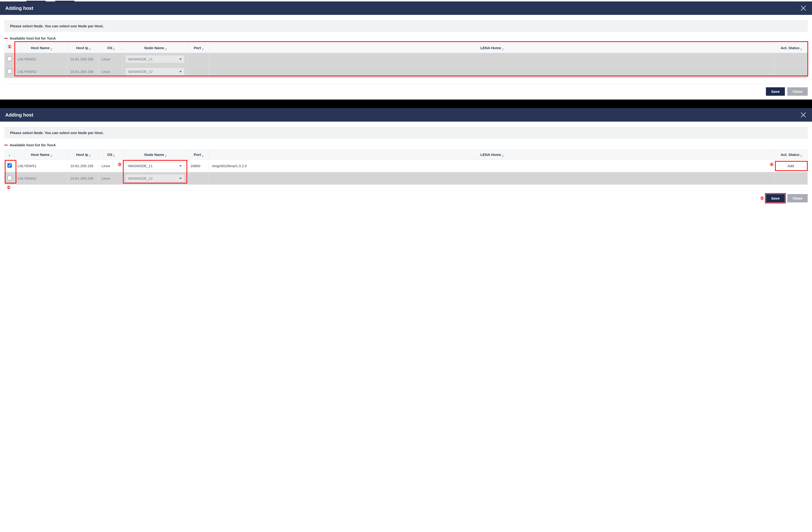 The height and width of the screenshot is (532, 812). Describe the element at coordinates (492, 166) in the screenshot. I see `cell-lena-home: /engn001/lena/1.3.2.0` at that location.